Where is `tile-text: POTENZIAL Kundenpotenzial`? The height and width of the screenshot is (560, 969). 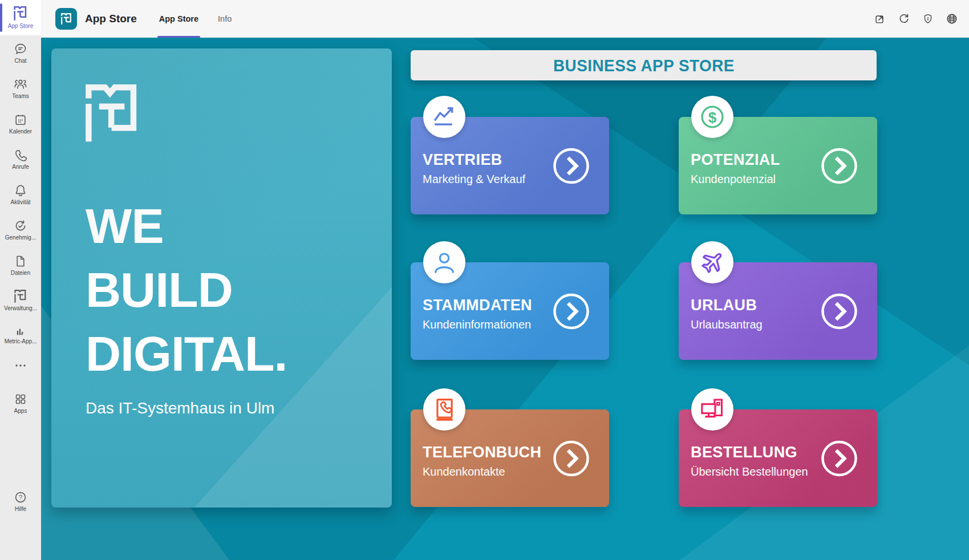
tile-text: POTENZIAL Kundenpotenzial is located at coordinates (759, 169).